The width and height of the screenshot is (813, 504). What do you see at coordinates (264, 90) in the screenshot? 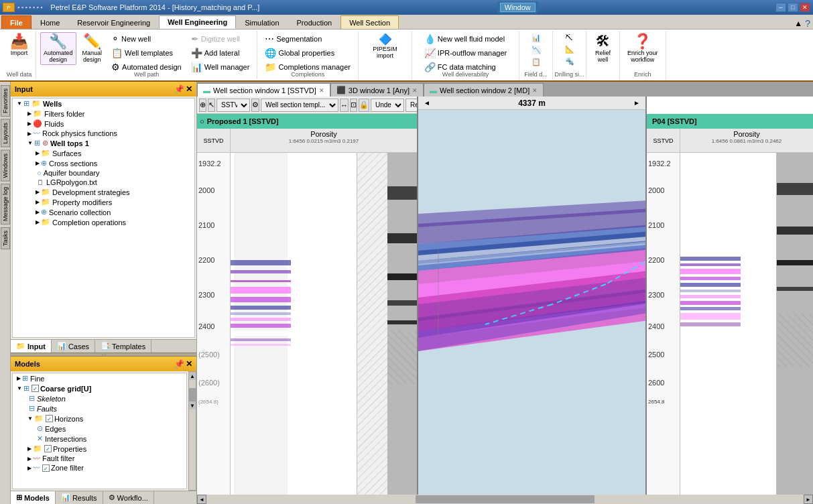
I see `doc-tab-well1: ▬ Well section window 1 [SSTVD] ✕` at bounding box center [264, 90].